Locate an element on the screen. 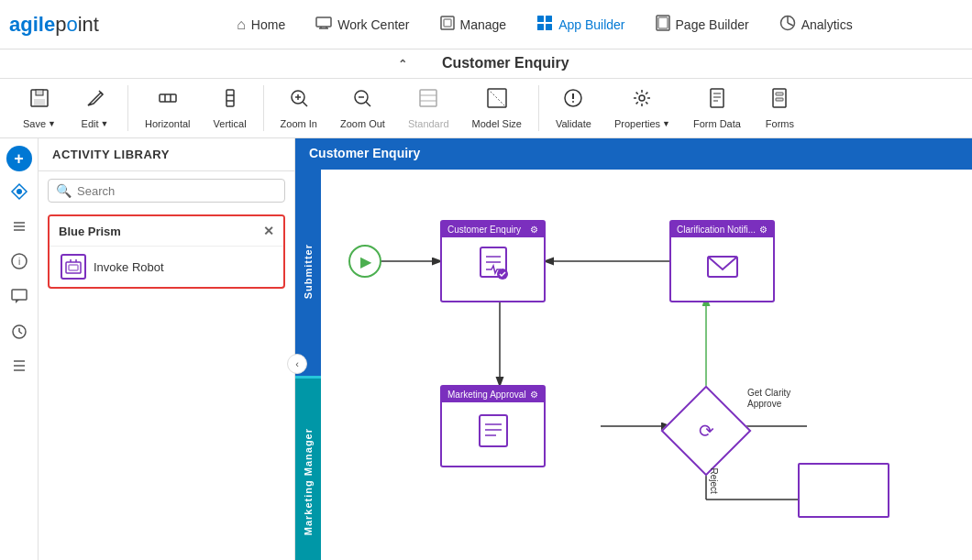 The image size is (972, 560). save-button: Save ▼ is located at coordinates (39, 108).